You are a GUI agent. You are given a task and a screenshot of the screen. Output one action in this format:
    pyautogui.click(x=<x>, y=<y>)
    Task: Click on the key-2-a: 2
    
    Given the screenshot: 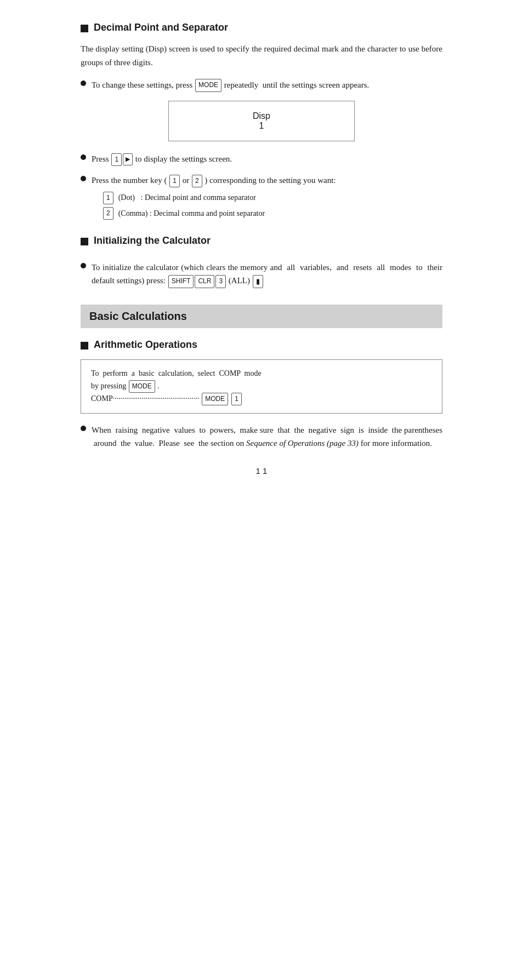 What is the action you would take?
    pyautogui.click(x=197, y=181)
    